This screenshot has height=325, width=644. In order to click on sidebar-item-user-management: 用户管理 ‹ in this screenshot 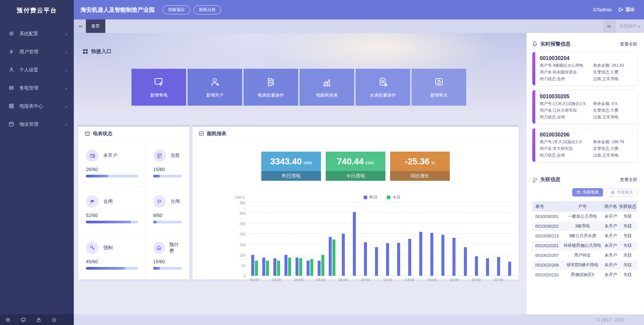, I will do `click(37, 52)`.